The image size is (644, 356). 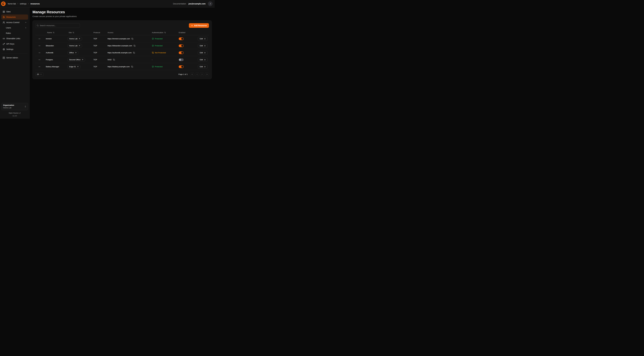 I want to click on sidebar-item-shareable-links: Shareable Links, so click(x=14, y=38).